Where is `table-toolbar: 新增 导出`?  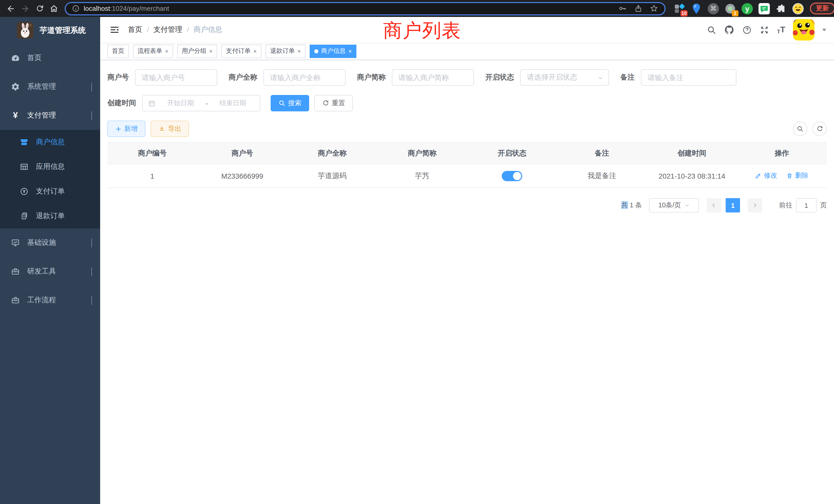 table-toolbar: 新增 导出 is located at coordinates (467, 129).